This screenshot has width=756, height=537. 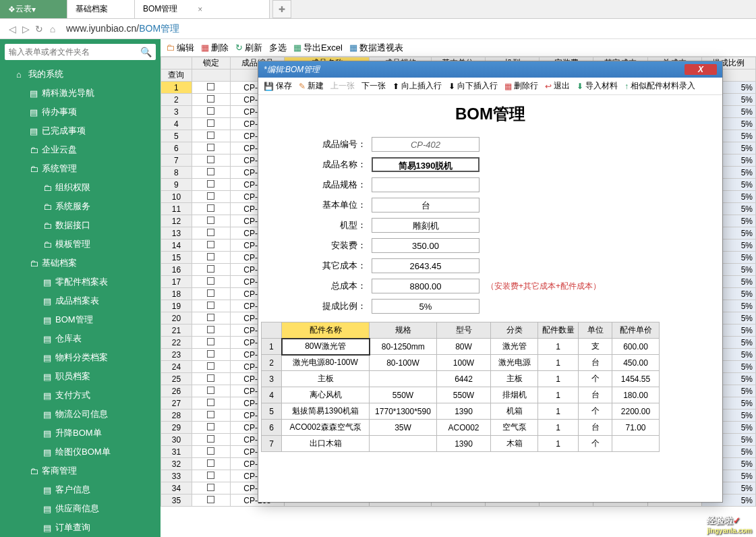 What do you see at coordinates (80, 74) in the screenshot?
I see `sidebar-item: ⌂我的系统` at bounding box center [80, 74].